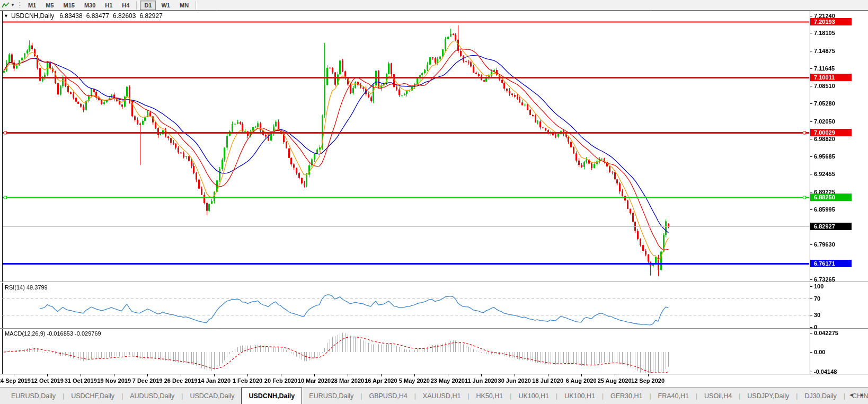 The image size is (868, 404). I want to click on timeframe-button-m1: M1, so click(32, 5).